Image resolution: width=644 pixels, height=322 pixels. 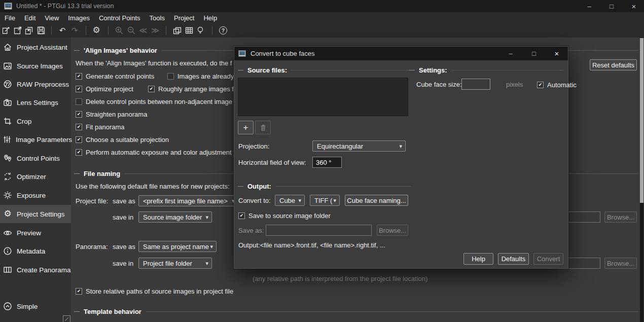 I want to click on settings-button: ⚙, so click(x=96, y=30).